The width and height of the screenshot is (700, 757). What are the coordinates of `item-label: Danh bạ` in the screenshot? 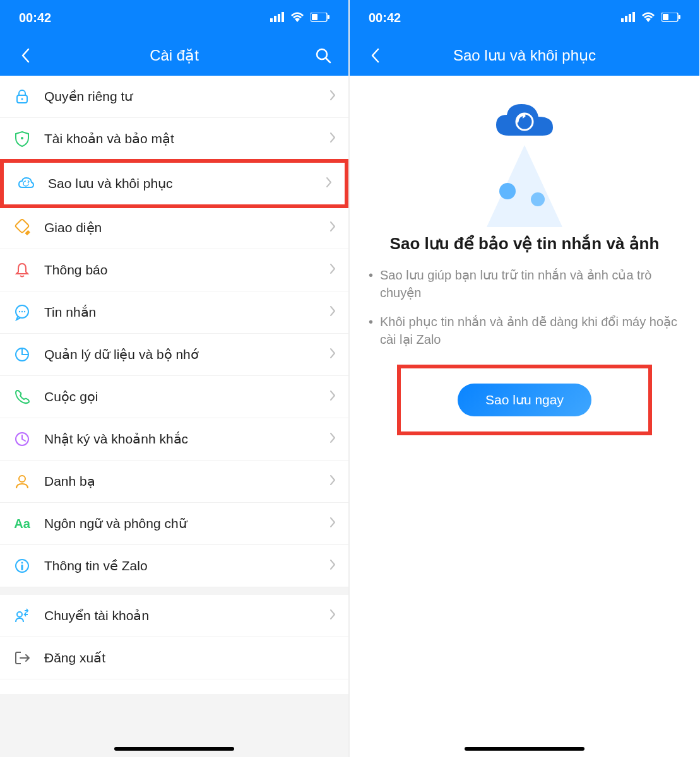 It's located at (187, 481).